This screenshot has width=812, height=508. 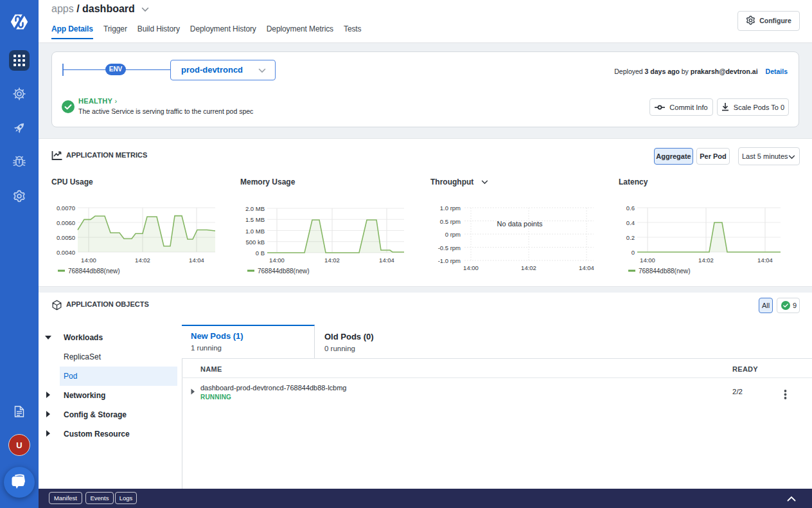 I want to click on svg-text: 1.0 rpm, so click(x=450, y=208).